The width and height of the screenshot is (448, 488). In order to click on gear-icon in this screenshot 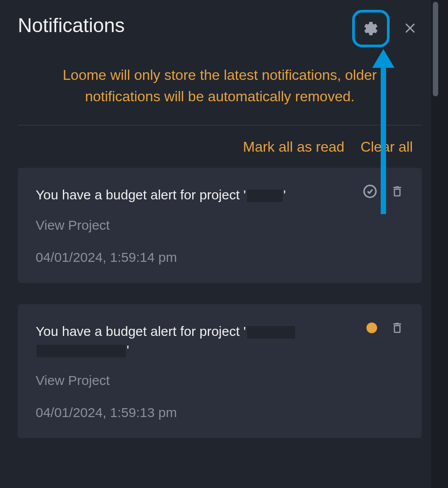, I will do `click(371, 29)`.